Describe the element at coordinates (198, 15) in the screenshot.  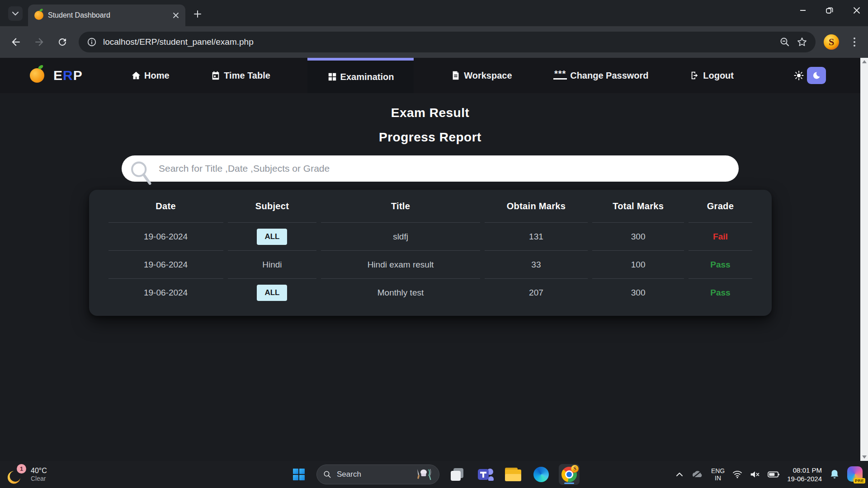
I see `new-tab-button` at that location.